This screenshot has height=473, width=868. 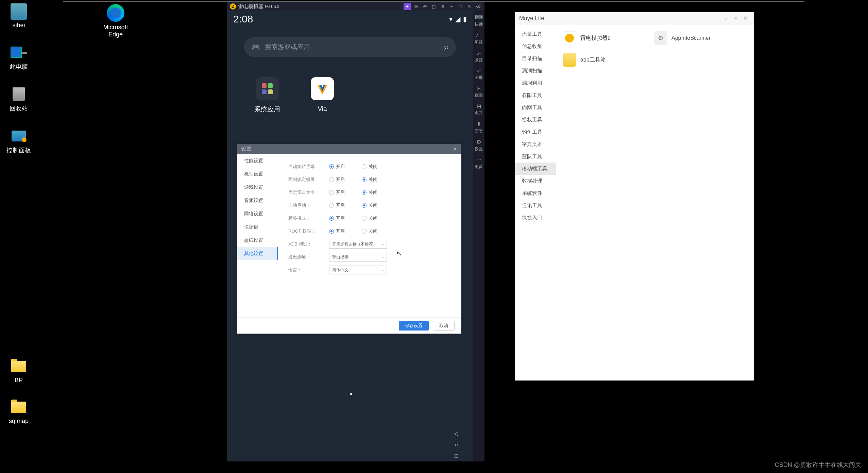 I want to click on maye-nav-item: 漏洞扫描, so click(x=535, y=71).